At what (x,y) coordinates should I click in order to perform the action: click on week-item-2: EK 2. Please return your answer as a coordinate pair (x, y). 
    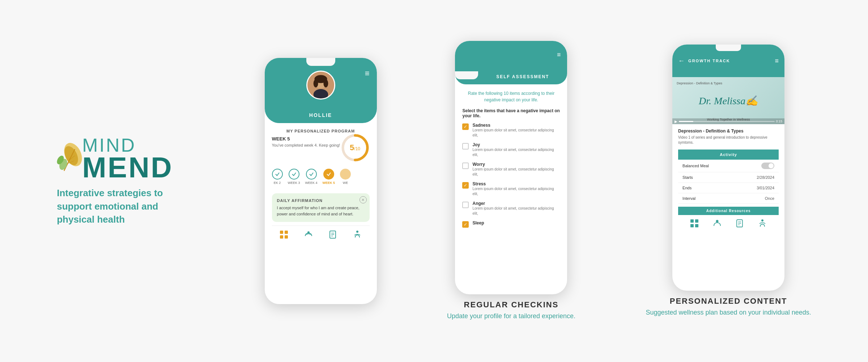
    Looking at the image, I should click on (277, 177).